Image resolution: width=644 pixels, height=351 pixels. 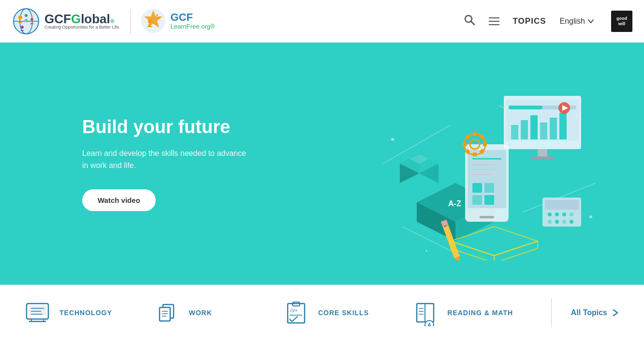 I want to click on core-skills-label: CORE SKILLS, so click(x=343, y=313).